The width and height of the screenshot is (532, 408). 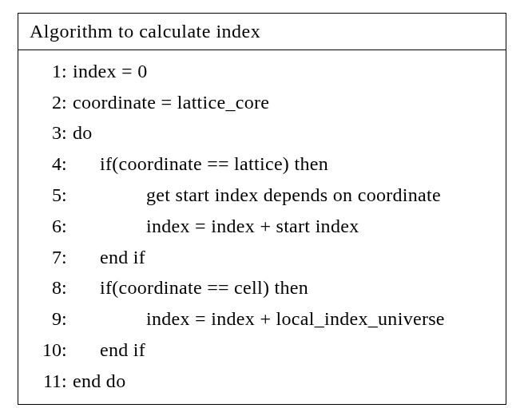 I want to click on algorithm-line: 5: get start index depends on coordinate, so click(x=262, y=195).